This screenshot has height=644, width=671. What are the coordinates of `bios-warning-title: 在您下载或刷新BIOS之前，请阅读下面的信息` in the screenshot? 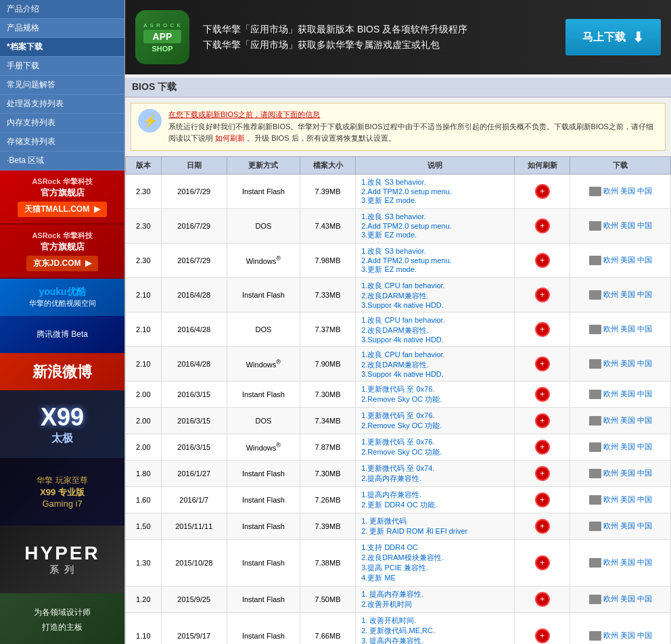 It's located at (413, 115).